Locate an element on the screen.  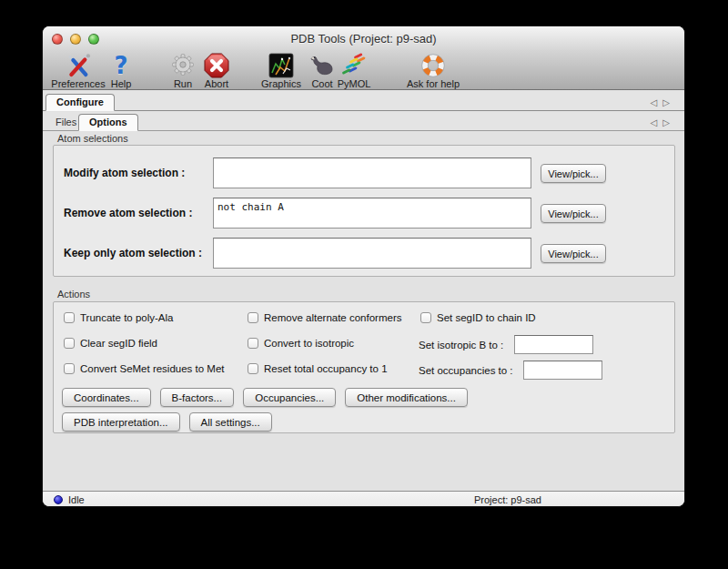
keep-only-selection-label: Keep only atom selection : is located at coordinates (133, 253).